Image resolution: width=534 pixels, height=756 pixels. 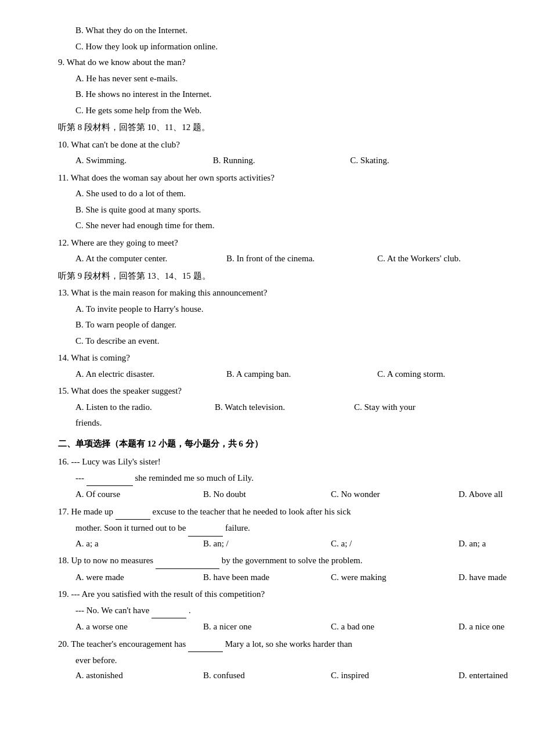 I want to click on q17-option-b: B. an; /, so click(x=267, y=544).